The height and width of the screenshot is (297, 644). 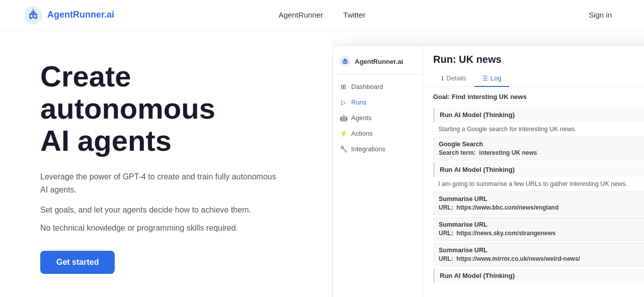 What do you see at coordinates (538, 203) in the screenshot?
I see `log-sub-2-1: Summarise URL URL: https://www.bbc.com/n…` at bounding box center [538, 203].